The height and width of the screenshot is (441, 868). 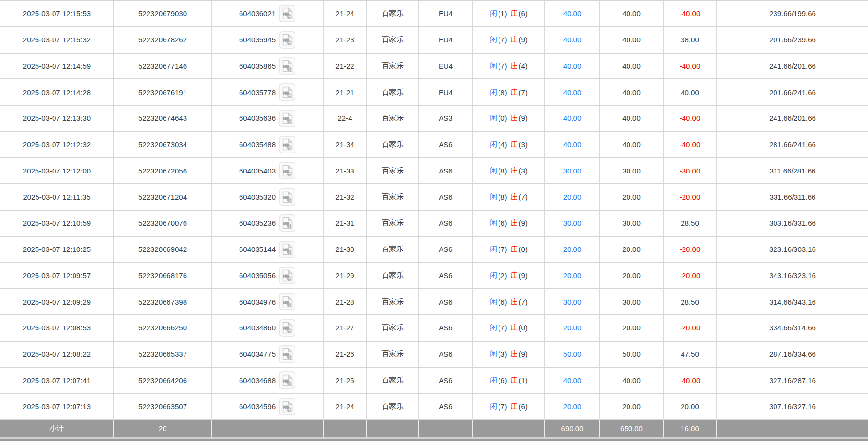 What do you see at coordinates (268, 406) in the screenshot?
I see `game-number-cell: 604034596` at bounding box center [268, 406].